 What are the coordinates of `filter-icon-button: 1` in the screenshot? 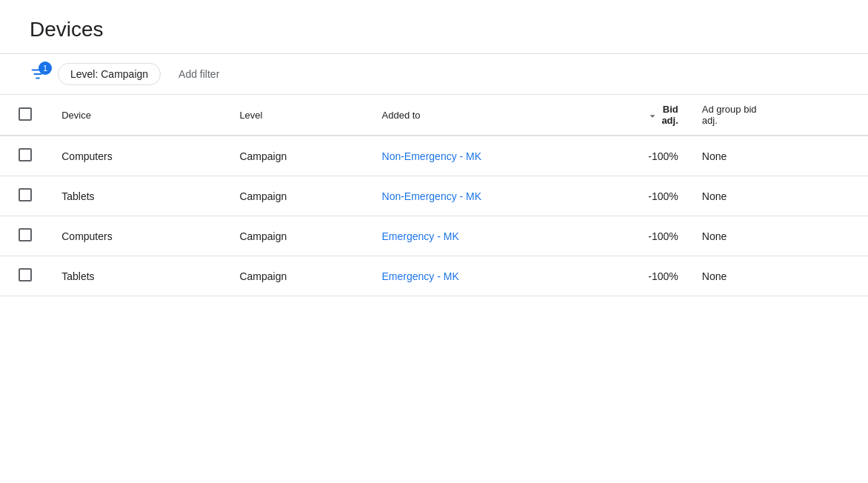 It's located at (38, 74).